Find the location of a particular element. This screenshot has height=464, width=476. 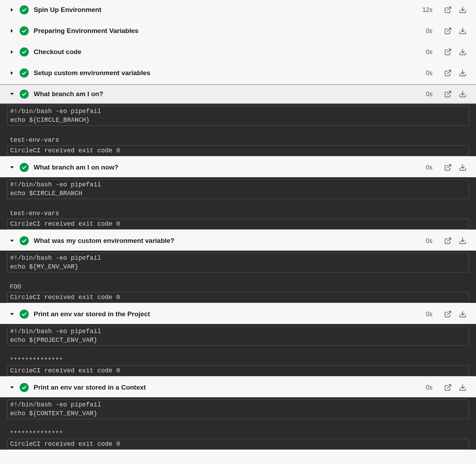

step-title: What branch am I on now? is located at coordinates (230, 167).